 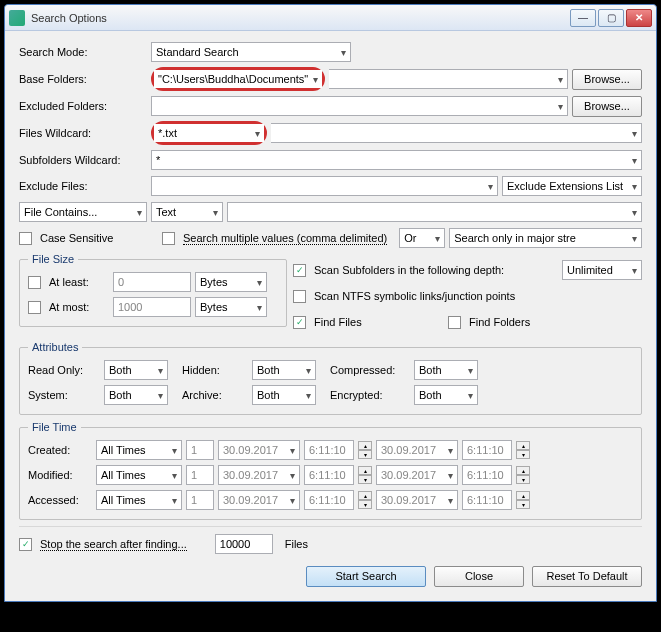 What do you see at coordinates (231, 282) in the screenshot?
I see `at-least-unit: Bytes` at bounding box center [231, 282].